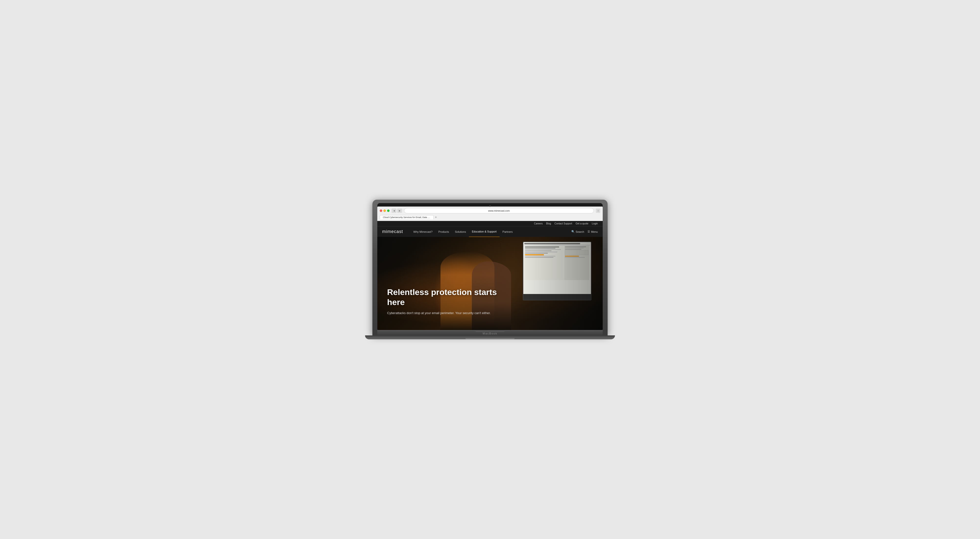 This screenshot has width=980, height=539. Describe the element at coordinates (549, 224) in the screenshot. I see `blog-link: Blog` at that location.